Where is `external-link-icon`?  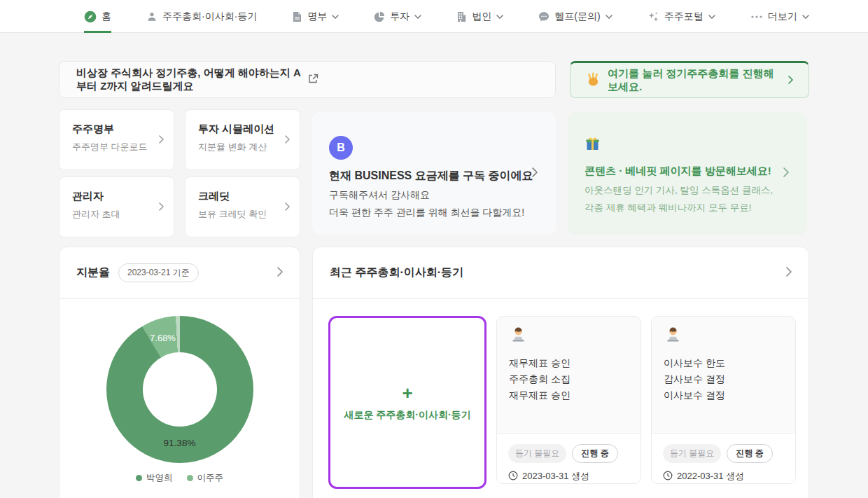
external-link-icon is located at coordinates (423, 80).